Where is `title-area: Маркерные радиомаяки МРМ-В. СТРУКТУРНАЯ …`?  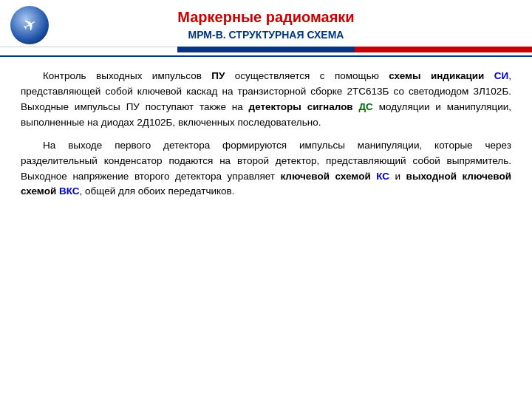 title-area: Маркерные радиомаяки МРМ-В. СТРУКТУРНАЯ … is located at coordinates (266, 25).